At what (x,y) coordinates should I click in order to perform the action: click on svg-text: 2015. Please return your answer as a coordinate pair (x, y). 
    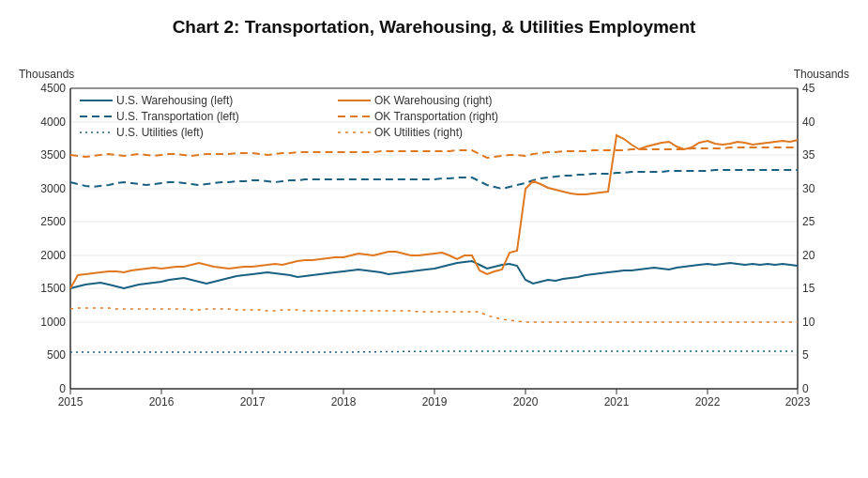
    Looking at the image, I should click on (71, 402).